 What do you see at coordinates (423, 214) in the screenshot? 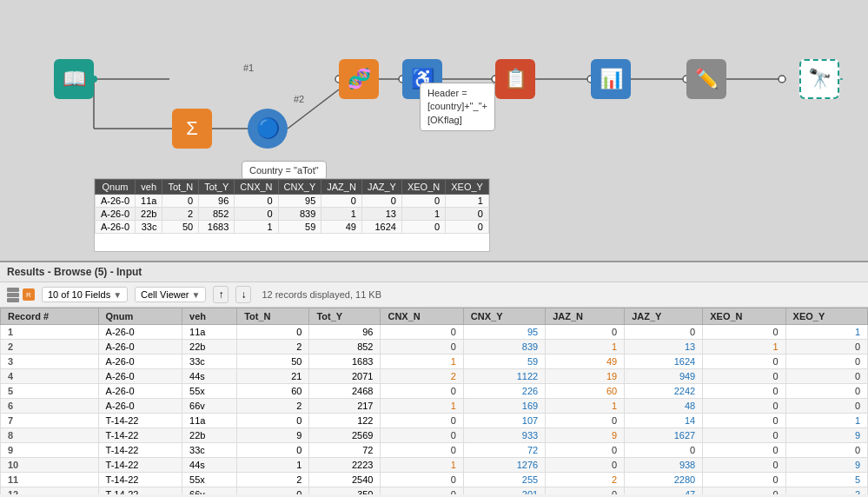
I see `preview-table-cell: 1` at bounding box center [423, 214].